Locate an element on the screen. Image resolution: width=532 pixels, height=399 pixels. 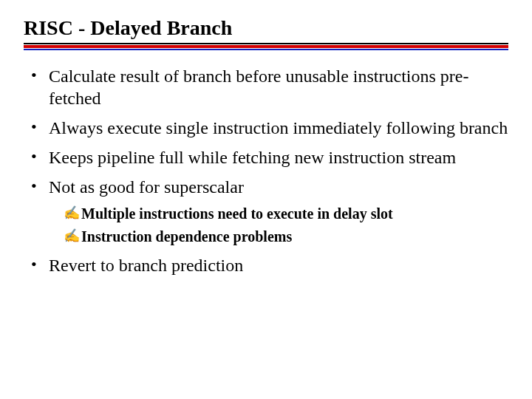
divider-top is located at coordinates (266, 44).